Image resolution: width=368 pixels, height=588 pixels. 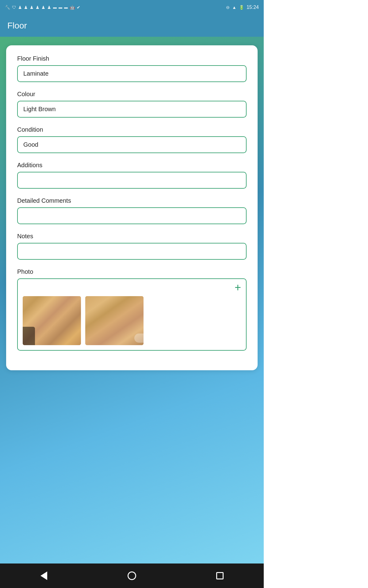 I want to click on key-icon-2: ♟, so click(x=26, y=7).